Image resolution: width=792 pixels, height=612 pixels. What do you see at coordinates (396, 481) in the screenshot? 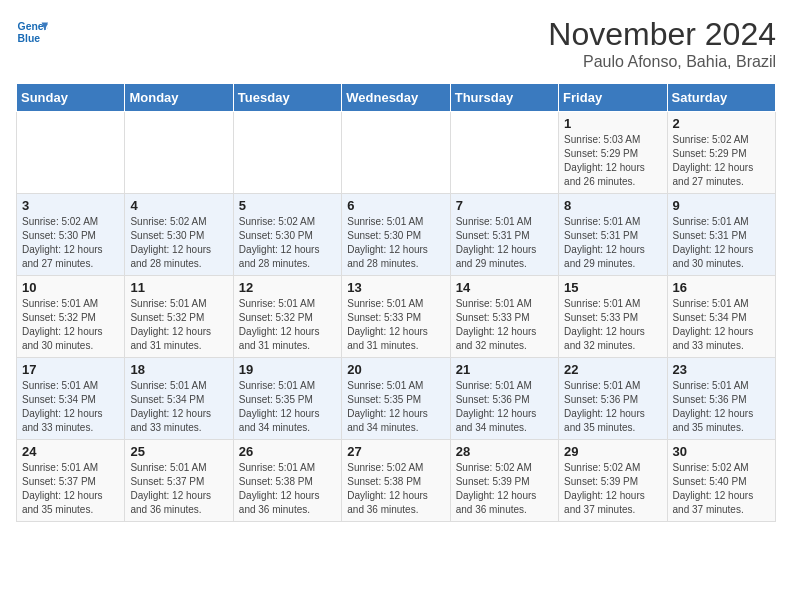
I see `calendar-cell: 27Sunrise: 5:02 AM Sunset: 5:38 PM Dayli…` at bounding box center [396, 481].